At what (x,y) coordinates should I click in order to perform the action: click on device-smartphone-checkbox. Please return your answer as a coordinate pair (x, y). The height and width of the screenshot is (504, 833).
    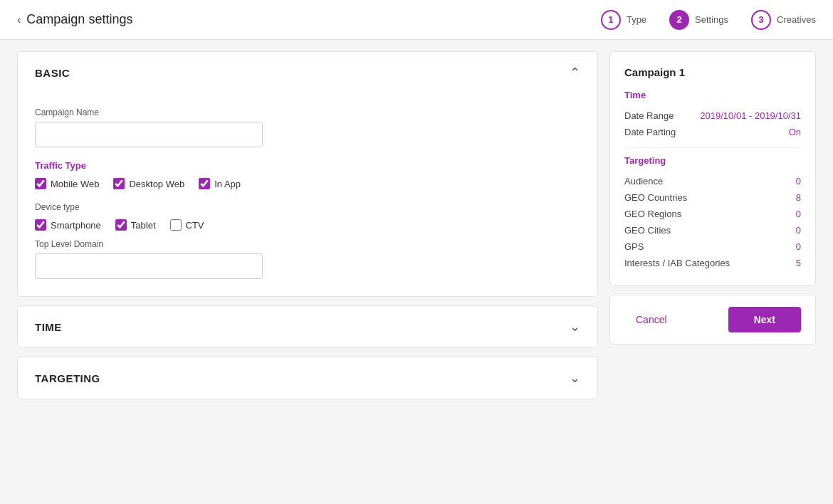
    Looking at the image, I should click on (41, 225).